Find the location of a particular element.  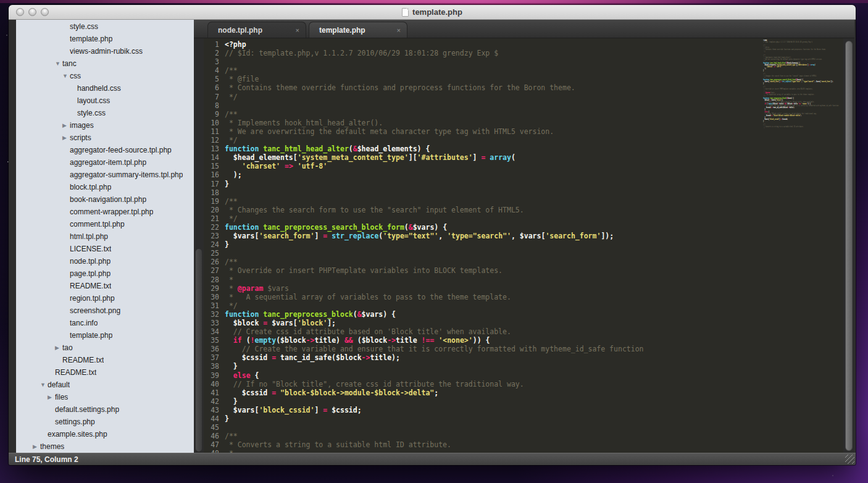

sidebar-item-settings-php: settings.php is located at coordinates (105, 422).